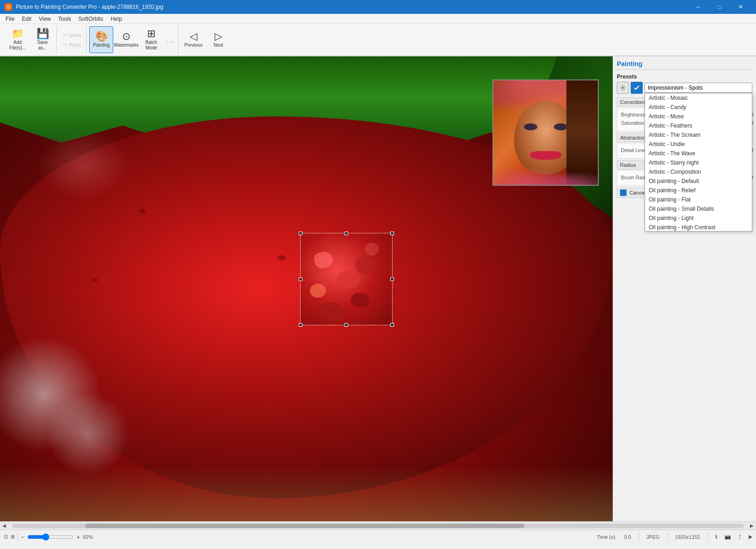 This screenshot has height=549, width=756. Describe the element at coordinates (301, 279) in the screenshot. I see `handle-ml` at that location.